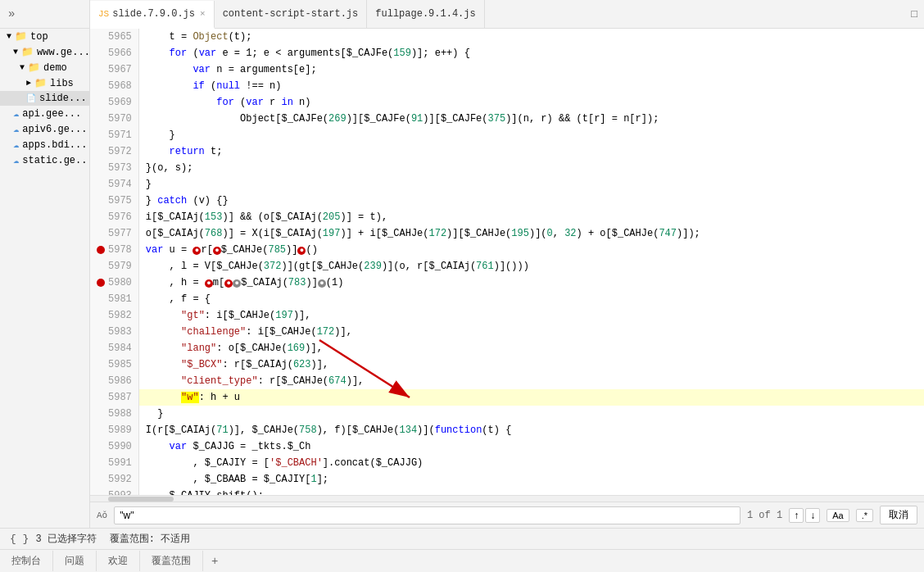 Image resolution: width=924 pixels, height=572 pixels. Describe the element at coordinates (215, 561) in the screenshot. I see `add-panel-btn: +` at that location.